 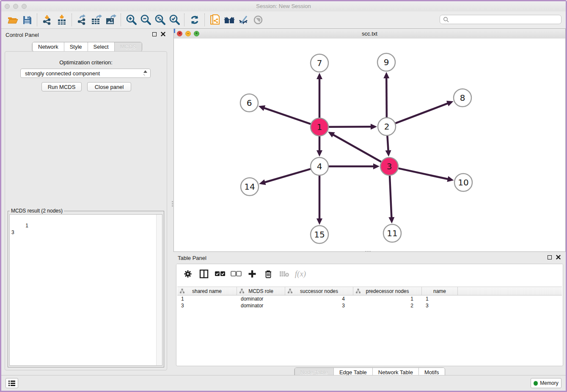 I want to click on result-scrollbar, so click(x=159, y=290).